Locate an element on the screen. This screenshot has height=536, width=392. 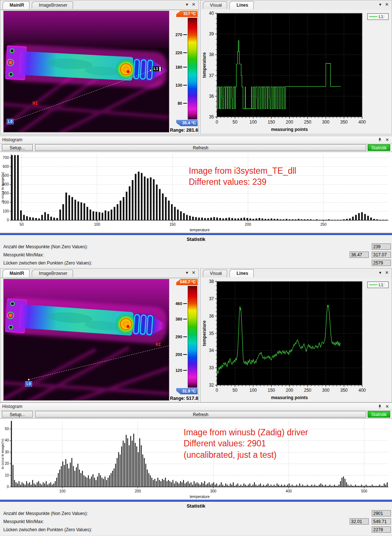
svg-text: 500 is located at coordinates (364, 491).